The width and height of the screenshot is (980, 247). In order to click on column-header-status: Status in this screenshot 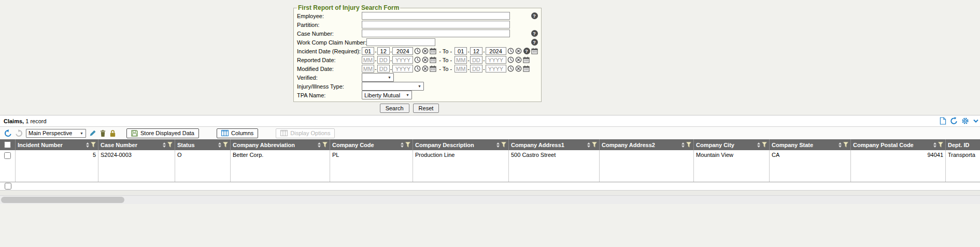, I will do `click(203, 145)`.